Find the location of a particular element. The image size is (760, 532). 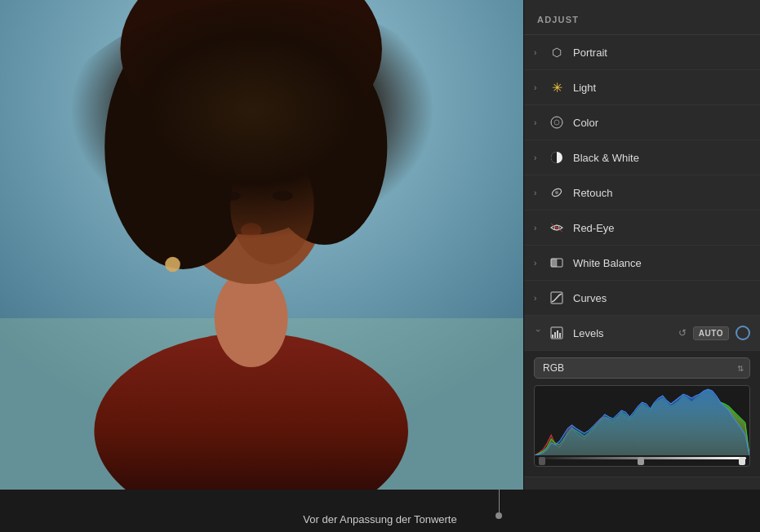

levels-icon is located at coordinates (557, 333).